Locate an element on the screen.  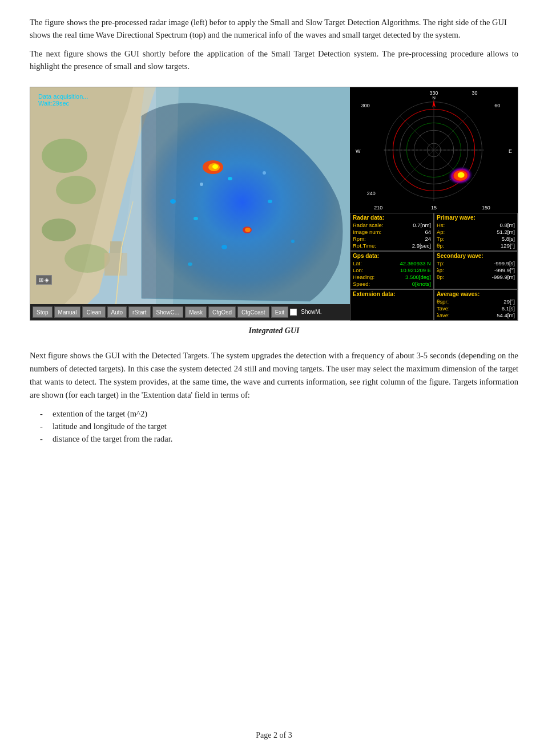
rstart-button: rStart is located at coordinates (139, 312).